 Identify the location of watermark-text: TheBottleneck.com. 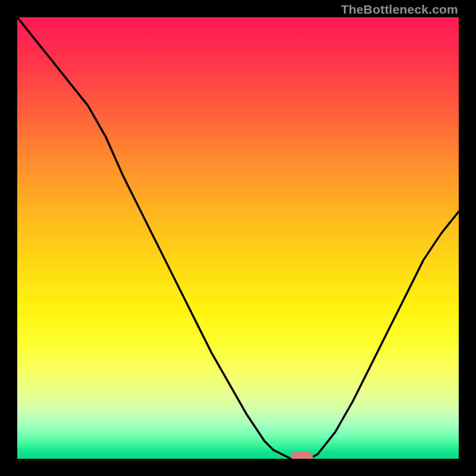
(400, 10).